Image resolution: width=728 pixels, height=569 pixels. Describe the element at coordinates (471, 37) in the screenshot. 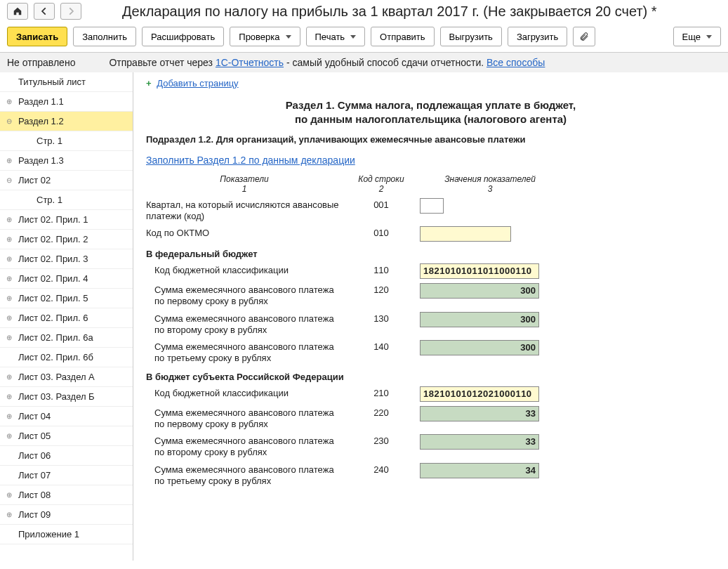

I see `export-button: Выгрузить` at that location.